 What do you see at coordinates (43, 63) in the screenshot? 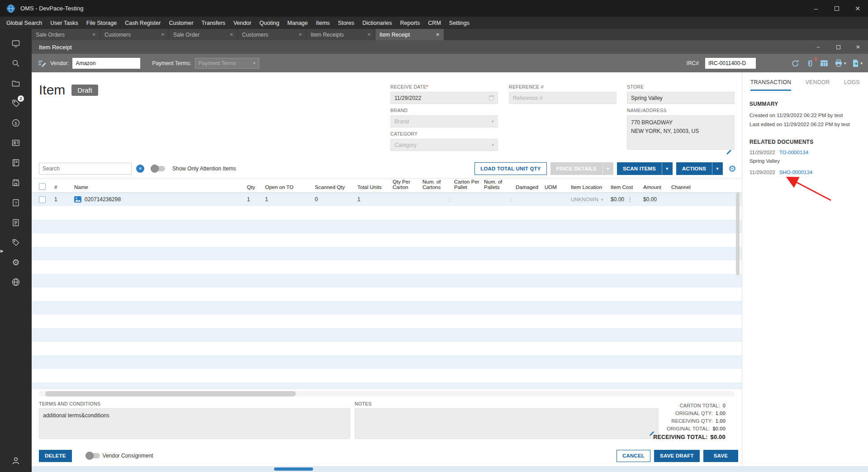
I see `edit-vendor-icon` at bounding box center [43, 63].